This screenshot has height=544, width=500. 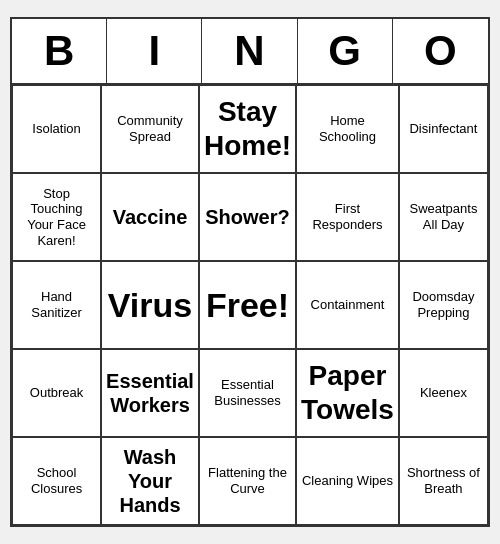 What do you see at coordinates (56, 393) in the screenshot?
I see `bingo-cell-15: Outbreak` at bounding box center [56, 393].